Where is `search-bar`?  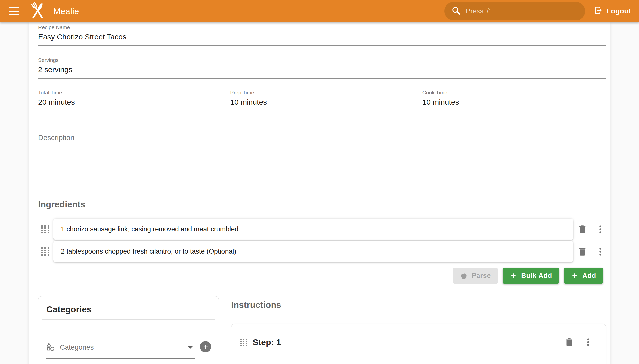 search-bar is located at coordinates (515, 11).